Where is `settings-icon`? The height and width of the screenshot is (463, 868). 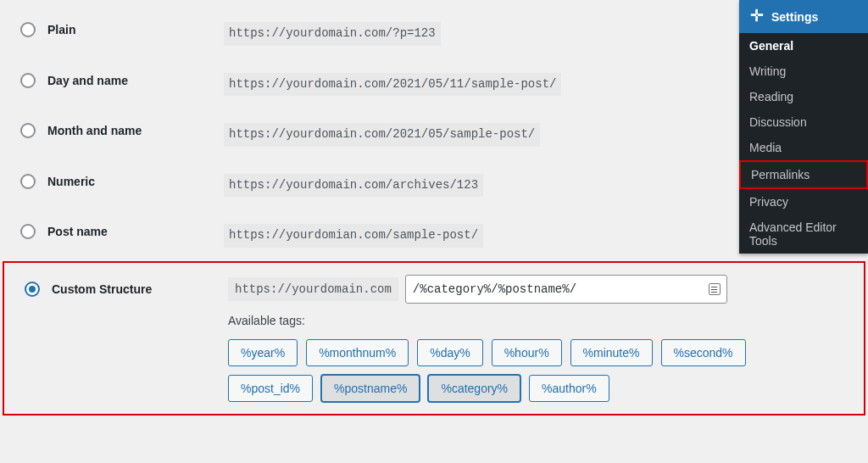
settings-icon is located at coordinates (757, 17).